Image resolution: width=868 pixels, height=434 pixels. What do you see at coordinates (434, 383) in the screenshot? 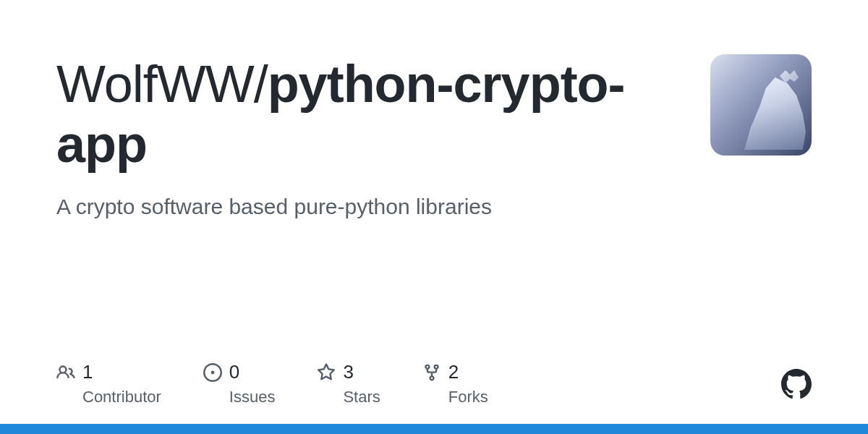
I see `stats-bar: 1 Contributor 0 Issues 3 Stars` at bounding box center [434, 383].